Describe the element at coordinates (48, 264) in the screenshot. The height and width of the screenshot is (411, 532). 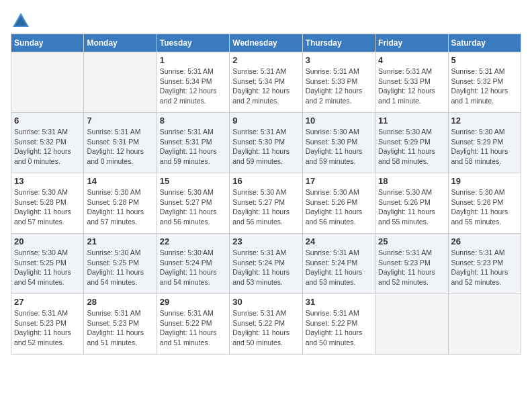
I see `calendar-cell: 20Sunrise: 5:30 AM Sunset: 5:25 PM Dayli…` at that location.